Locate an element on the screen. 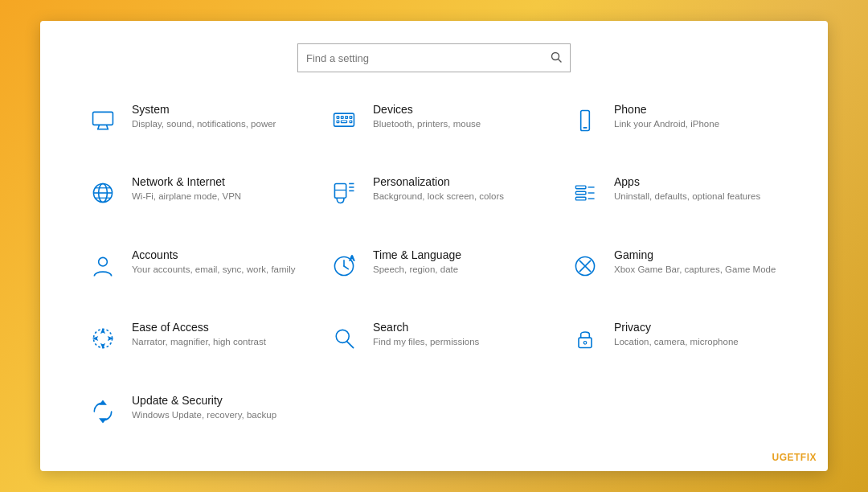 The height and width of the screenshot is (492, 868). setting-desc-privacy: Location, camera, microphone is located at coordinates (677, 342).